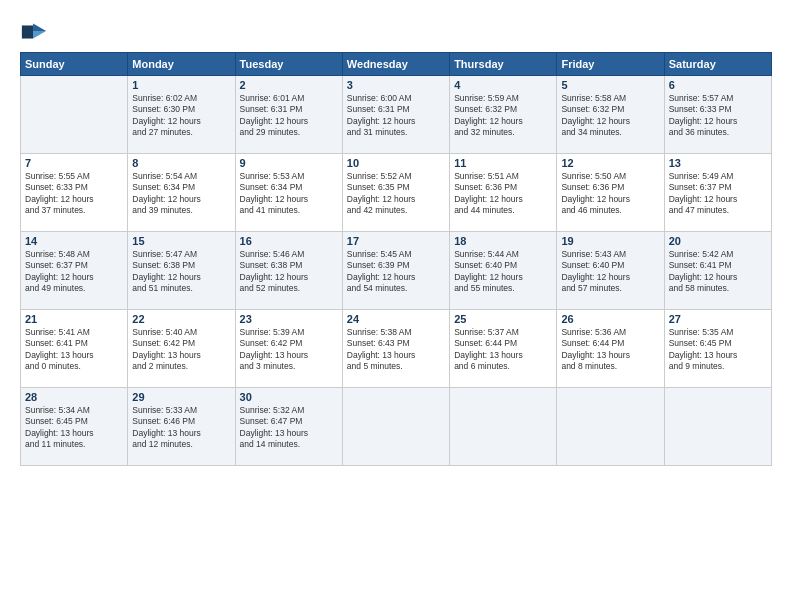 The width and height of the screenshot is (792, 612). Describe the element at coordinates (181, 163) in the screenshot. I see `day-number: 8` at that location.